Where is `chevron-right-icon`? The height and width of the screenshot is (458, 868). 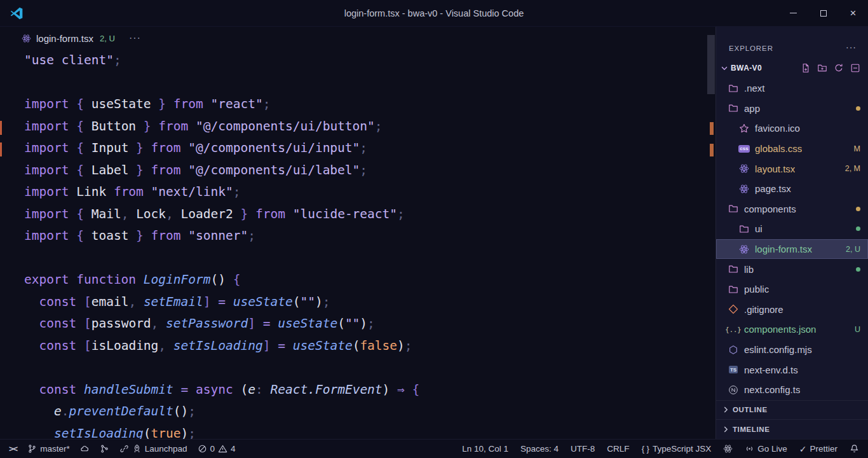
chevron-right-icon is located at coordinates (726, 410).